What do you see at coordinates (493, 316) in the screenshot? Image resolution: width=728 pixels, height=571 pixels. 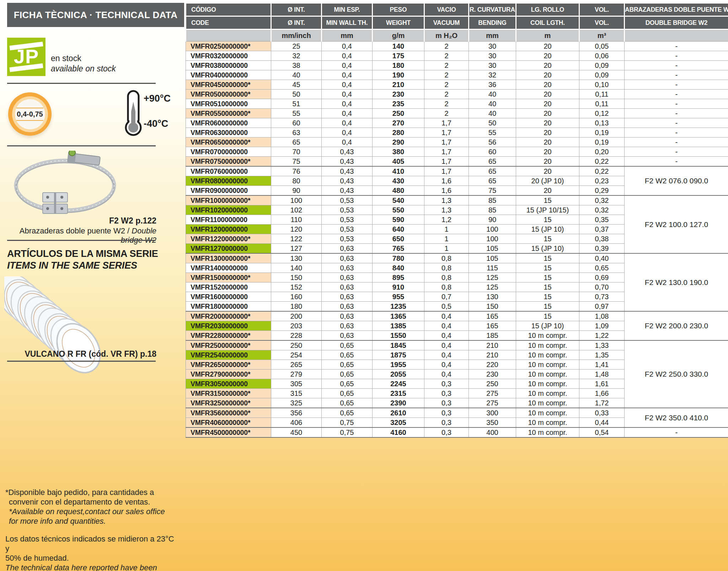 I see `bending-radius-cell: 165` at bounding box center [493, 316].